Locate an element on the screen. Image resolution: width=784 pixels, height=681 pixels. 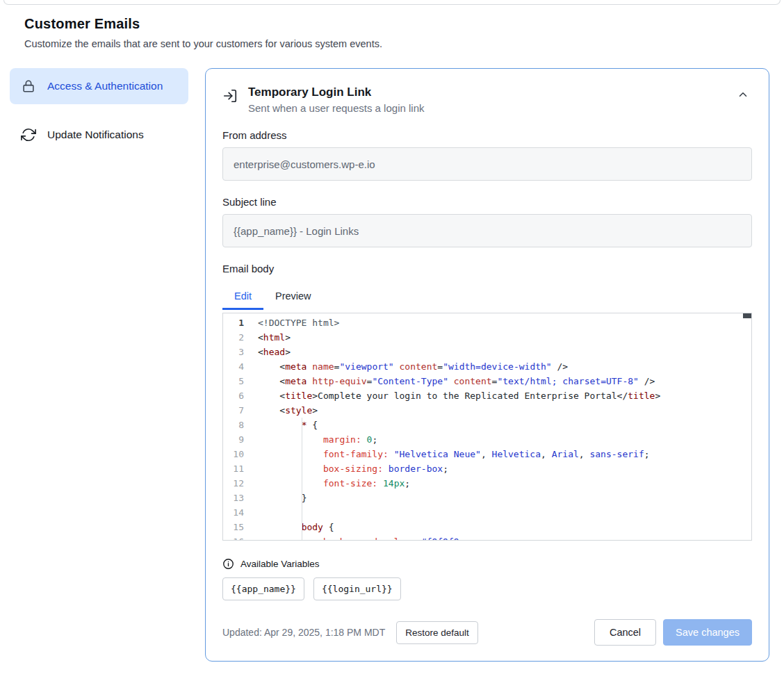
code-line: box-sizing: border-box; is located at coordinates (505, 468).